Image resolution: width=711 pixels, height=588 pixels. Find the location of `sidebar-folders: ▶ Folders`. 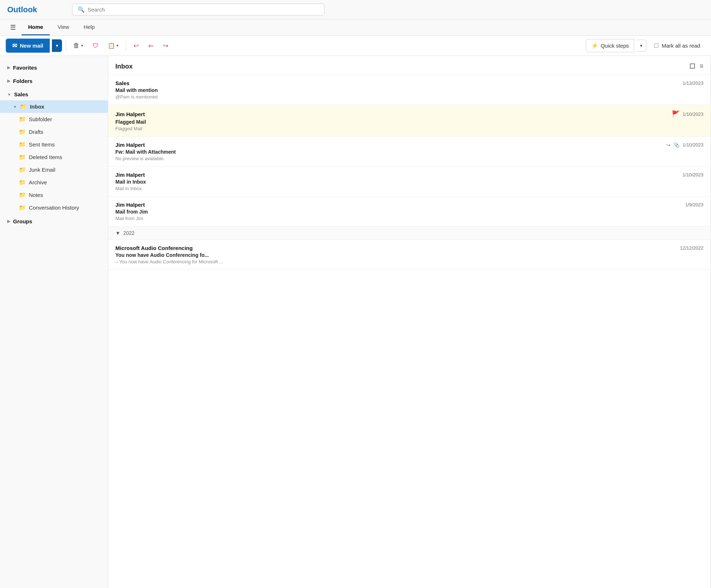

sidebar-folders: ▶ Folders is located at coordinates (54, 81).